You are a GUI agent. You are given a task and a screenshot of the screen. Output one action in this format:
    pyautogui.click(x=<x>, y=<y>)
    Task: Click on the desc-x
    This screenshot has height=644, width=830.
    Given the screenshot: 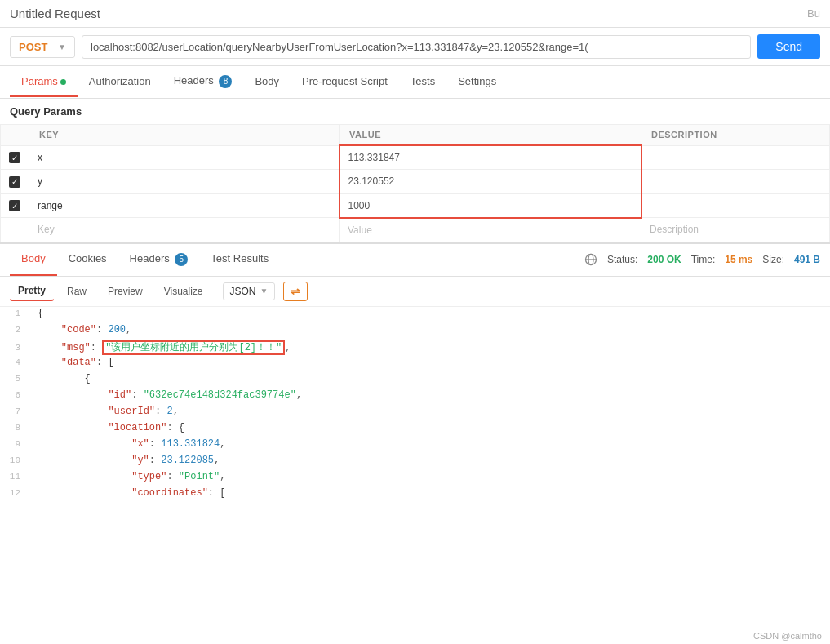 What is the action you would take?
    pyautogui.click(x=736, y=158)
    